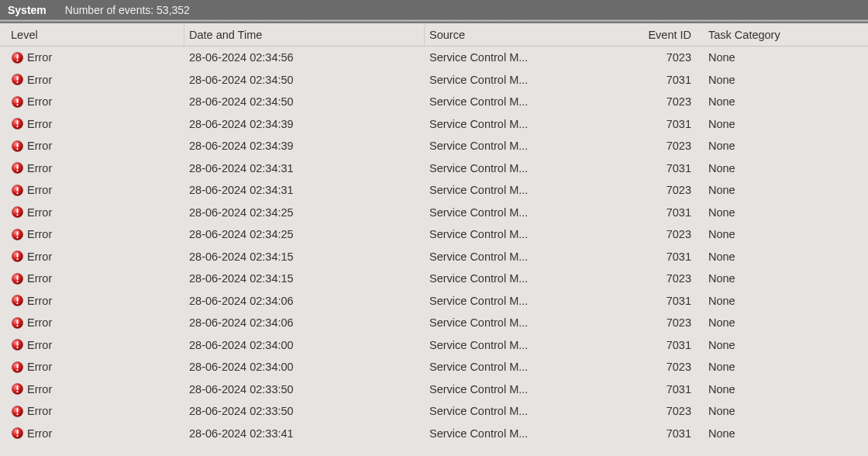 The width and height of the screenshot is (868, 456). Describe the element at coordinates (305, 146) in the screenshot. I see `cell-date: 28-06-2024 02:34:39` at that location.